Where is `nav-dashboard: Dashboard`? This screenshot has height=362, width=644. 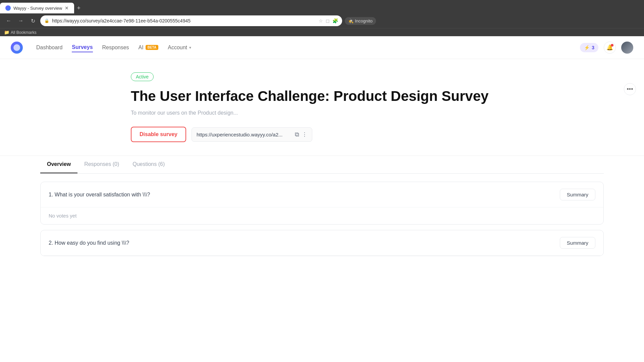 nav-dashboard: Dashboard is located at coordinates (49, 48).